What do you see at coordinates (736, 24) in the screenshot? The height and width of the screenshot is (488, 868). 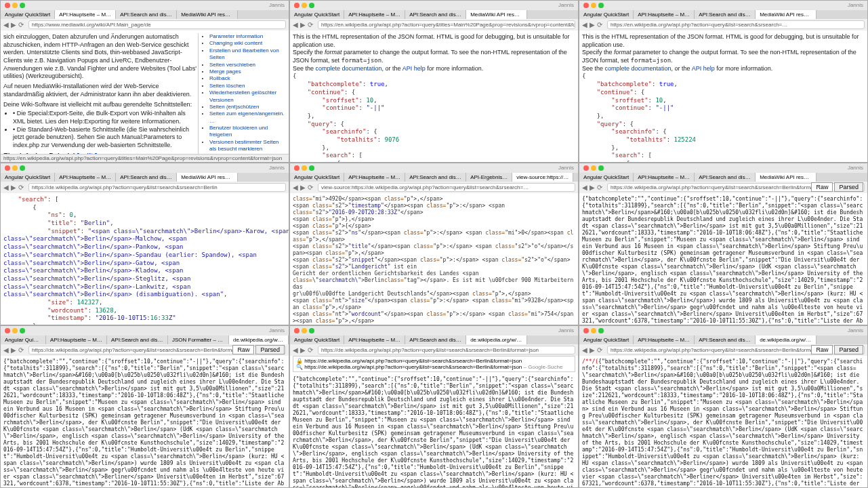 I see `url-field: https://en.wikipedia.org/w/api.php?actio…` at bounding box center [736, 24].